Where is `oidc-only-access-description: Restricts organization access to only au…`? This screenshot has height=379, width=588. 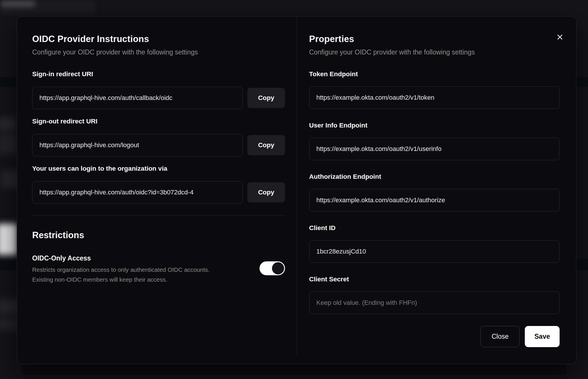 oidc-only-access-description: Restricts organization access to only au… is located at coordinates (121, 275).